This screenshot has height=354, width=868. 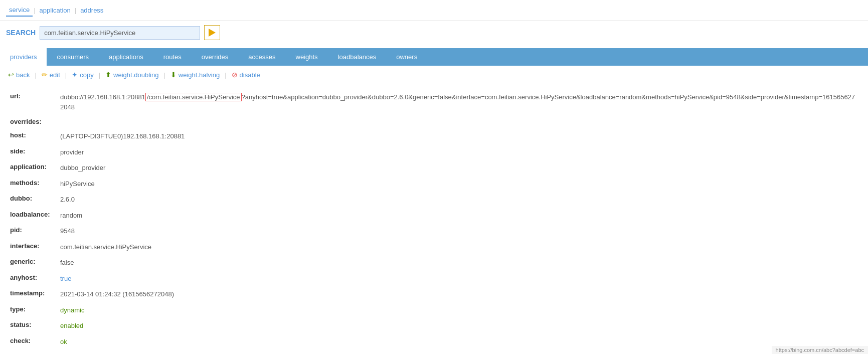 I want to click on search-arrow-icon, so click(x=212, y=33).